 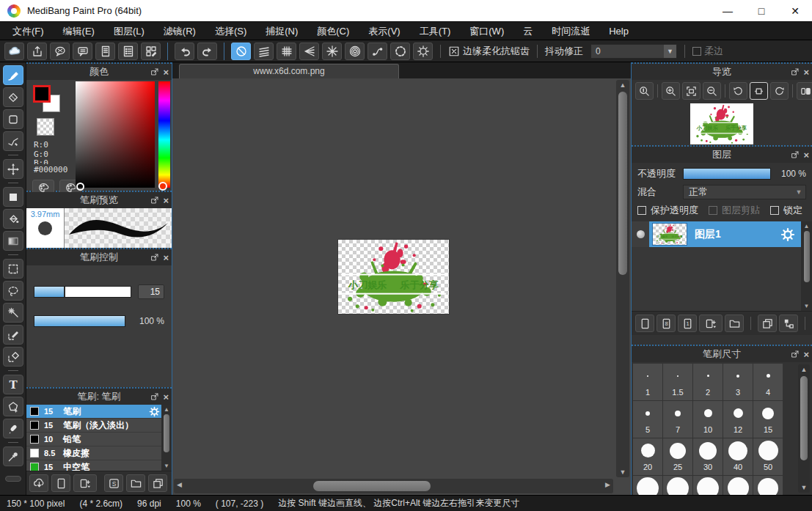 I want to click on close-button: ✕, so click(x=795, y=11).